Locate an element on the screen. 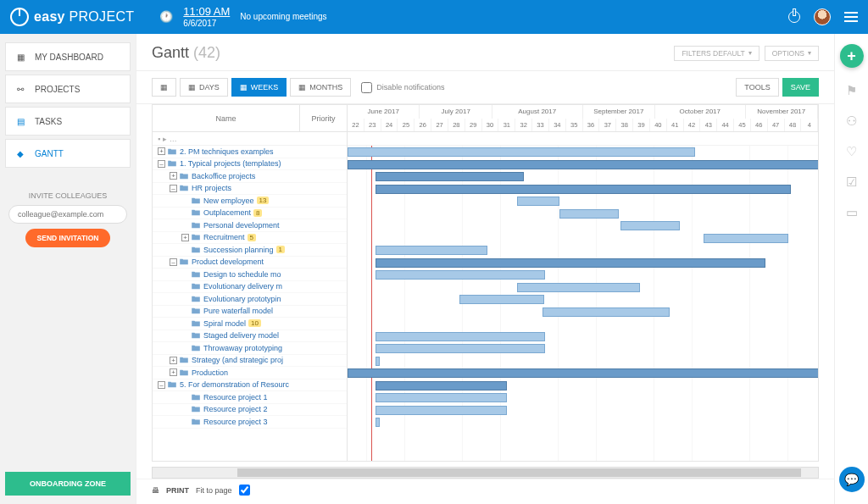 The image size is (868, 504). row-label: Product development is located at coordinates (227, 262).